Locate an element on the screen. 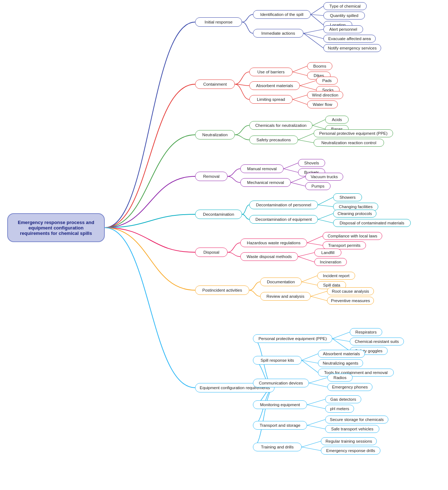 This screenshot has width=448, height=490. sub-manual_rem: Manual removal is located at coordinates (262, 169).